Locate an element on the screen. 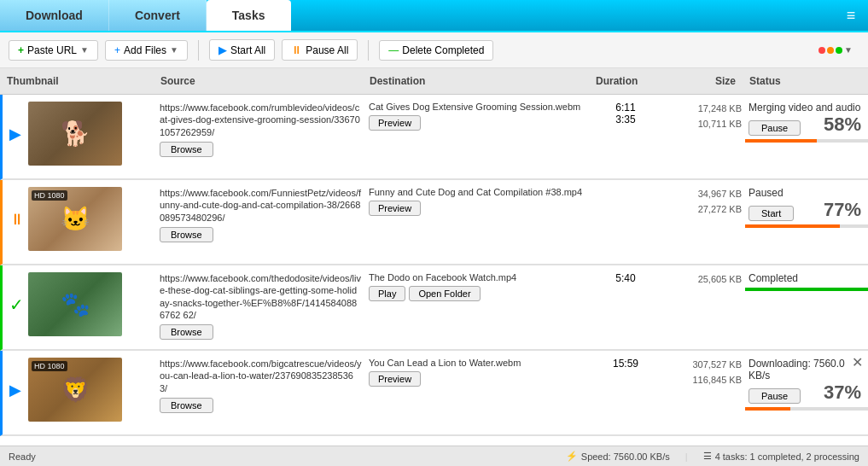 This screenshot has width=868, height=466. task-thumbnail-3: 🐾 is located at coordinates (75, 304).